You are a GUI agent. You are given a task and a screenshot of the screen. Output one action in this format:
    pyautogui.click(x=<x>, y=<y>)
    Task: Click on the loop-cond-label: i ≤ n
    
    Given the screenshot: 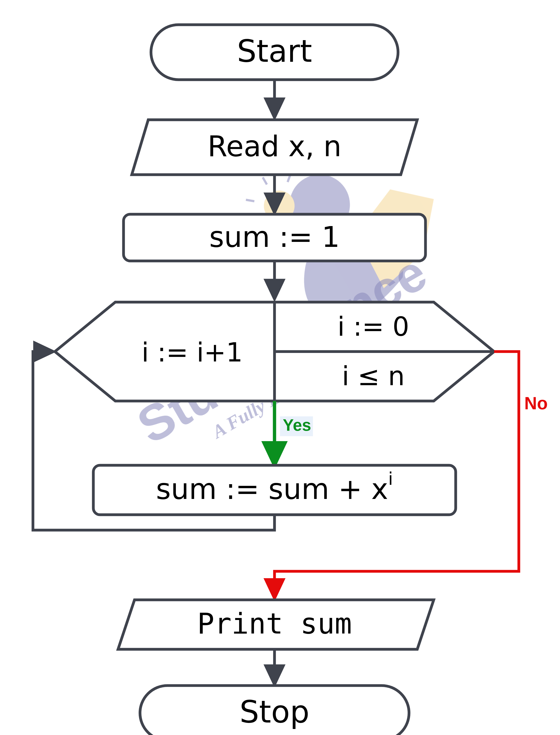 What is the action you would take?
    pyautogui.click(x=373, y=376)
    